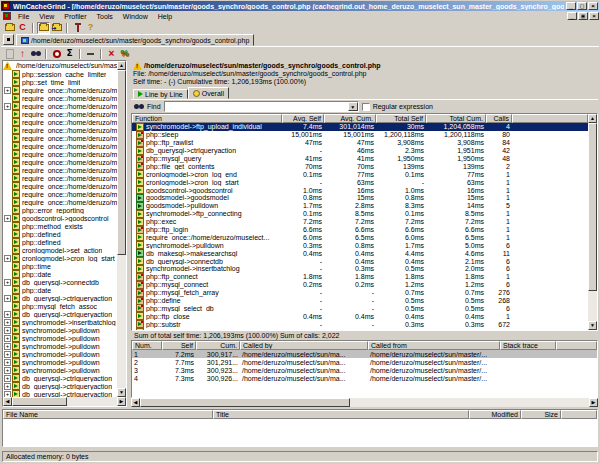  I want to click on timer-button, so click(56, 54).